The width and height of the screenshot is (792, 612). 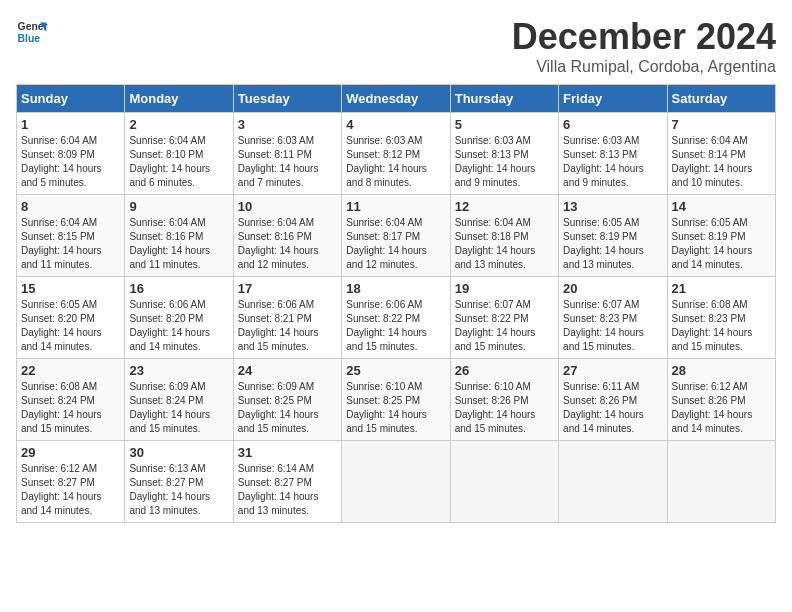 What do you see at coordinates (396, 482) in the screenshot?
I see `calendar-week-row: 29 Sunrise: 6:12 AM Sunset: 8:27 PM Dayl…` at bounding box center [396, 482].